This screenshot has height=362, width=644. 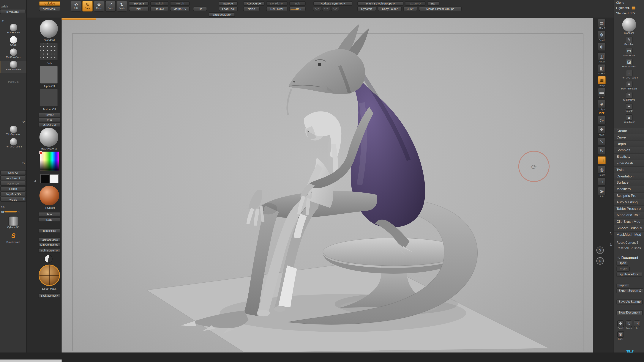 I want to click on double-button: Double, so click(x=160, y=9).